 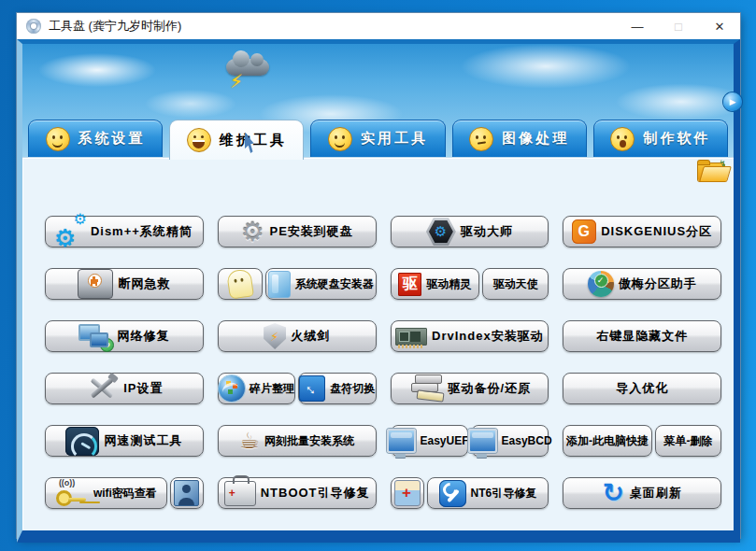 What do you see at coordinates (411, 336) in the screenshot?
I see `circuit-card-icon` at bounding box center [411, 336].